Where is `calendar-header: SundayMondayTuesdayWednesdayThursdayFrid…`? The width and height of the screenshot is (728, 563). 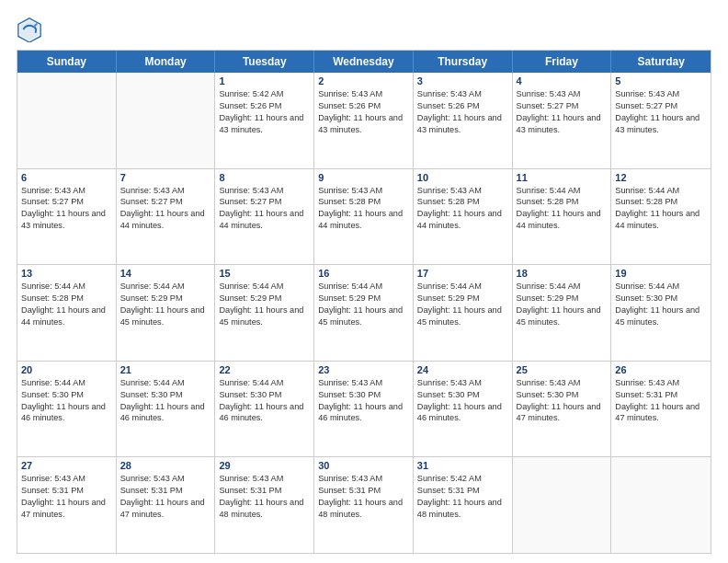 calendar-header: SundayMondayTuesdayWednesdayThursdayFrid… is located at coordinates (364, 62).